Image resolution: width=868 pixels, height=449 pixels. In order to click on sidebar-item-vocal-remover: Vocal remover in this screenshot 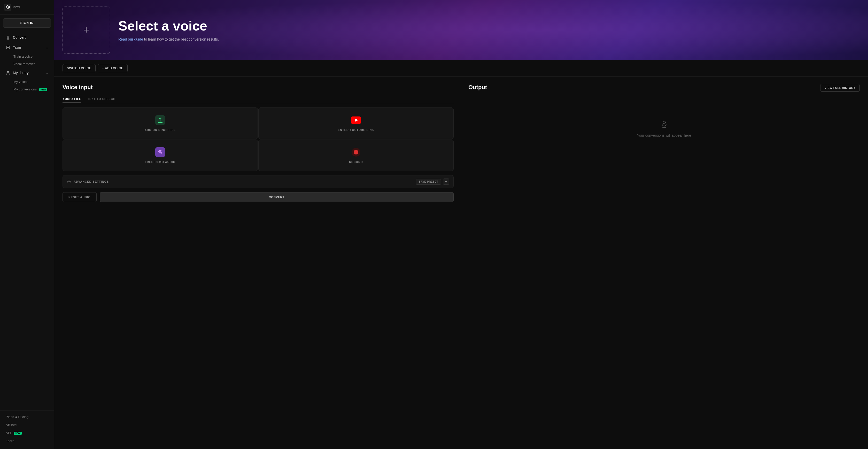, I will do `click(33, 64)`.